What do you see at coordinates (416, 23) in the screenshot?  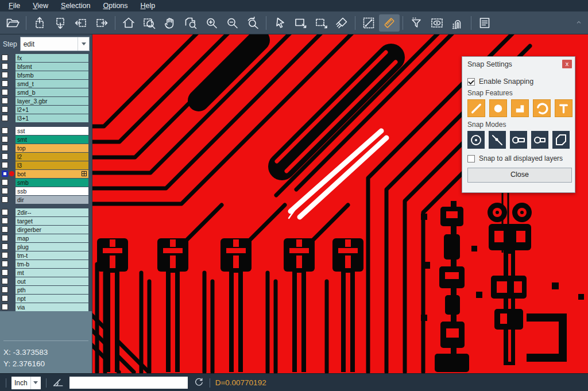 I see `filter-button` at bounding box center [416, 23].